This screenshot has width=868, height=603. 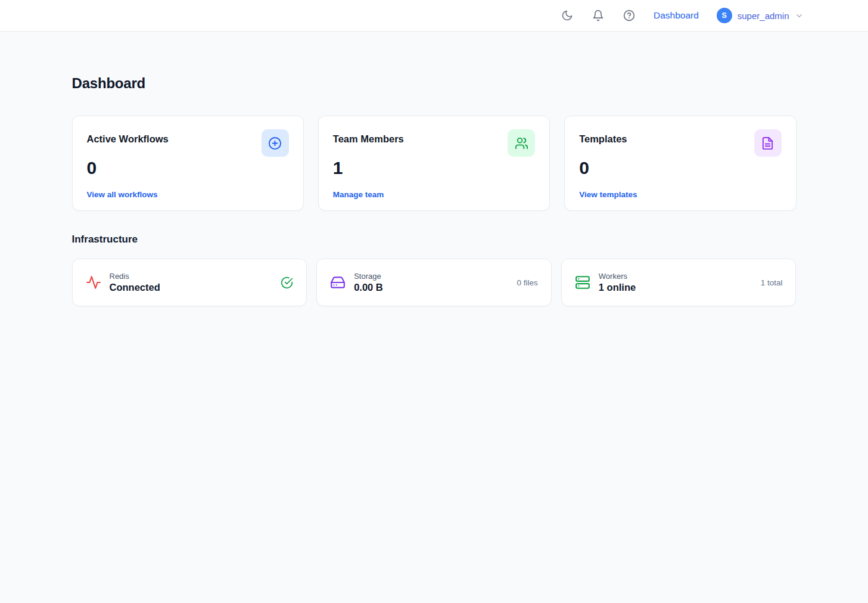 I want to click on view-all-workflows-link: View all workflows, so click(x=123, y=194).